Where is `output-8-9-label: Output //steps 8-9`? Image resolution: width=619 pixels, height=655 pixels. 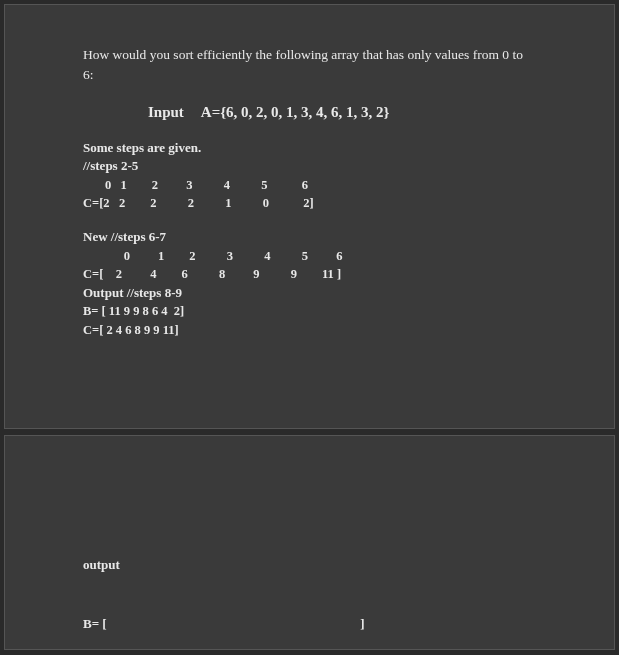 output-8-9-label: Output //steps 8-9 is located at coordinates (310, 294).